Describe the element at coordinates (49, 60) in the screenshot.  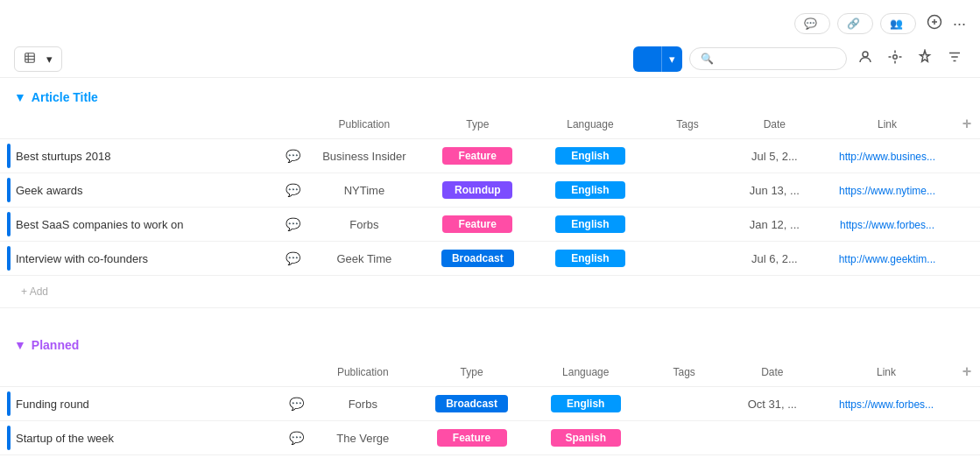
I see `chevron-down-icon: ▾` at that location.